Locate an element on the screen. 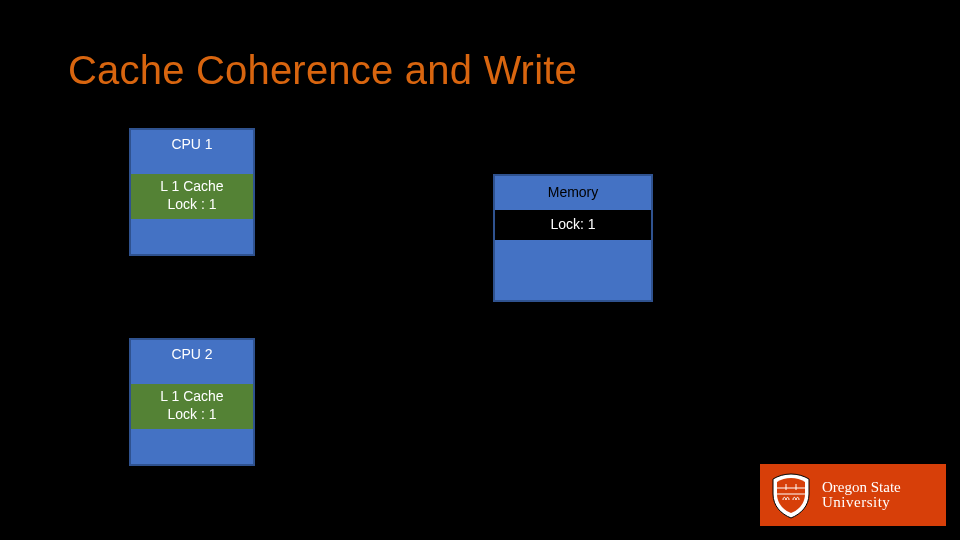 The width and height of the screenshot is (960, 540). osu-logo-text: Oregon State University is located at coordinates (862, 496).